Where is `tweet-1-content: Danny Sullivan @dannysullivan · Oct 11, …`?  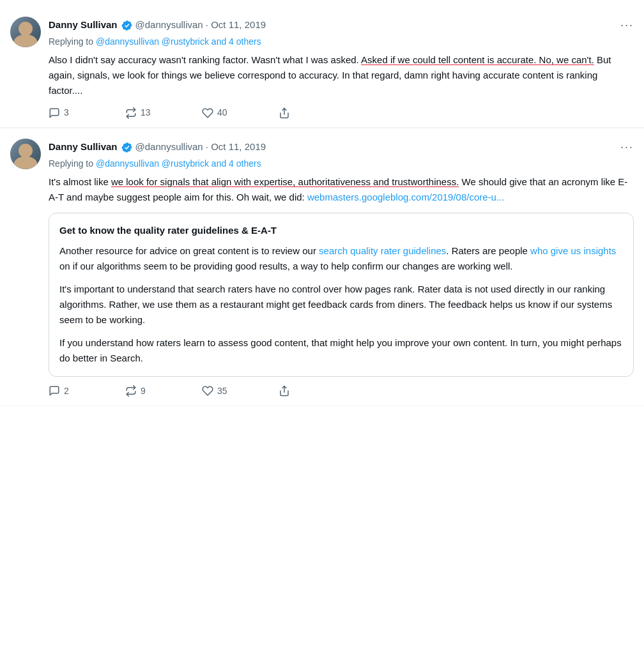 tweet-1-content: Danny Sullivan @dannysullivan · Oct 11, … is located at coordinates (341, 68).